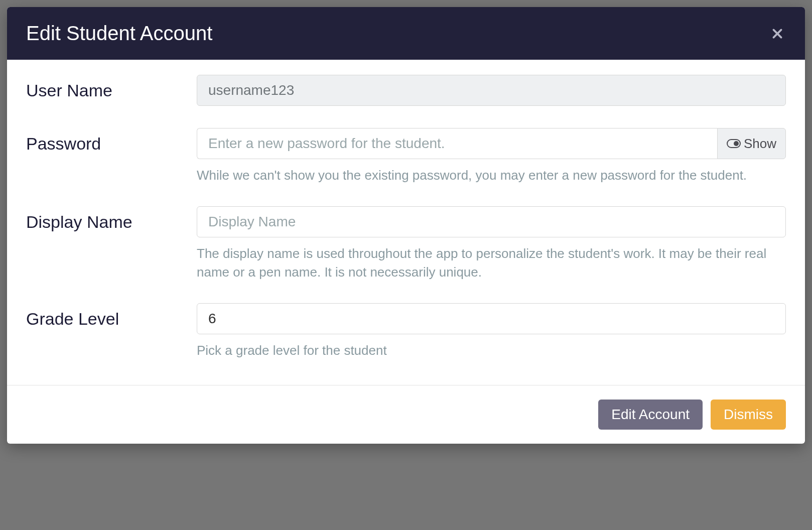 This screenshot has width=812, height=530. What do you see at coordinates (406, 90) in the screenshot?
I see `username-row: User Name` at bounding box center [406, 90].